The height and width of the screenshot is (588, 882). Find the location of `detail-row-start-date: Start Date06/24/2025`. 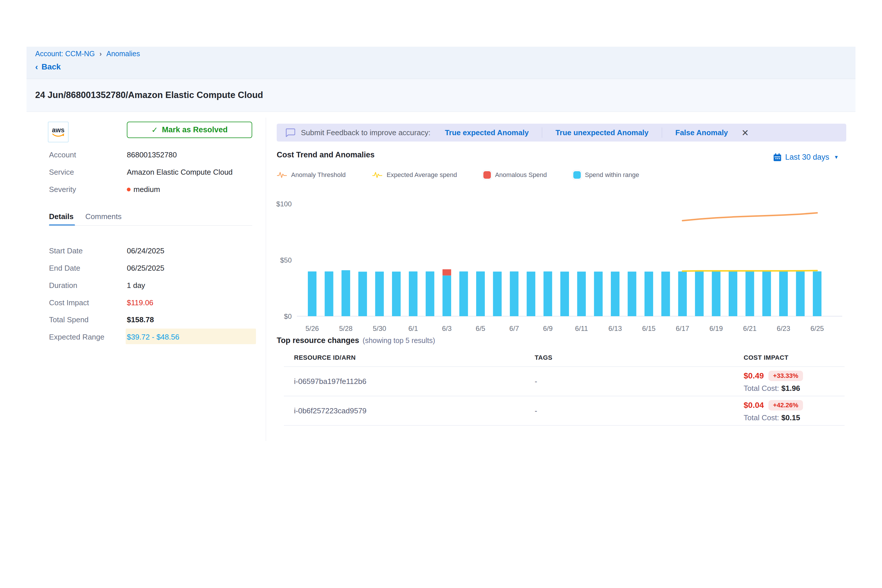

detail-row-start-date: Start Date06/24/2025 is located at coordinates (156, 251).